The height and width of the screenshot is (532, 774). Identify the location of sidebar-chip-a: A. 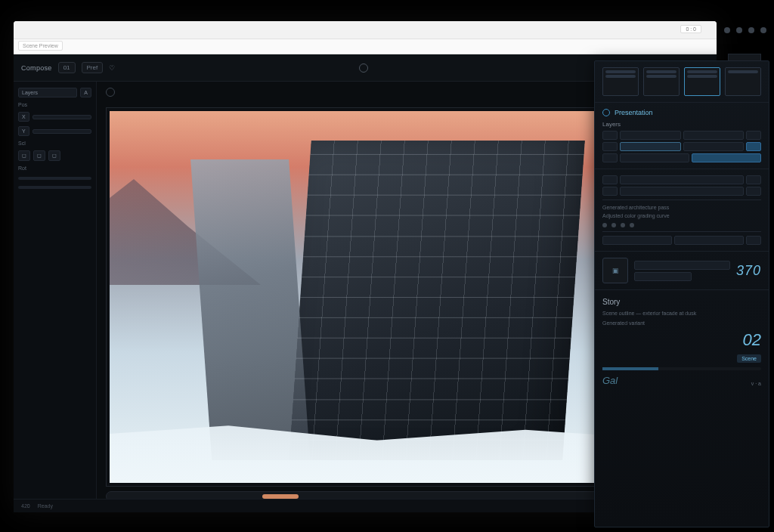
(86, 92).